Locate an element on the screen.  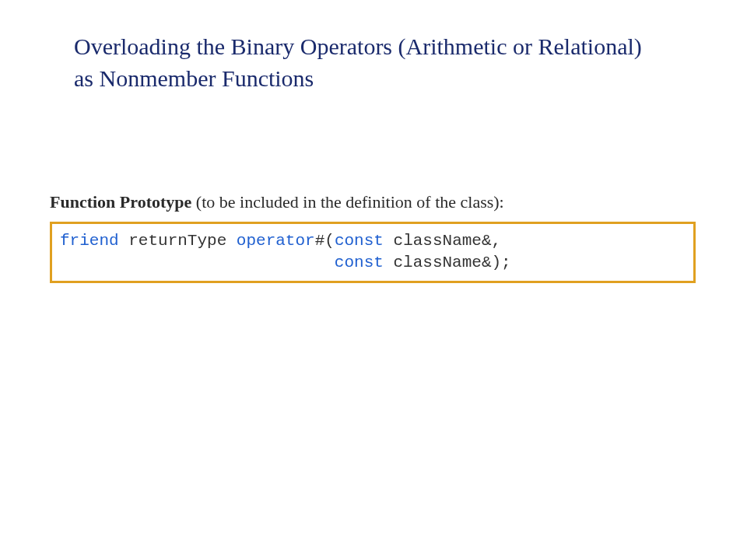
code-arg1: className&, is located at coordinates (442, 241).